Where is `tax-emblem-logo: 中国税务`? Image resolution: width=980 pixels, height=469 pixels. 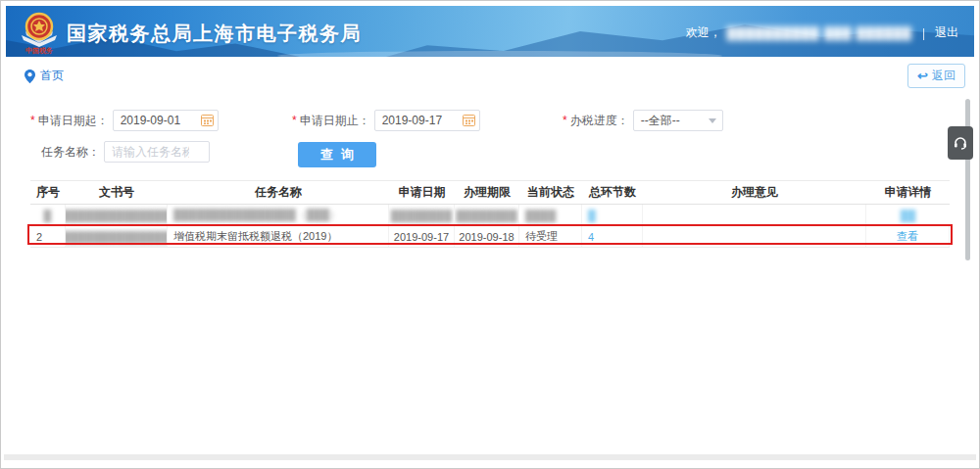 tax-emblem-logo: 中国税务 is located at coordinates (39, 32).